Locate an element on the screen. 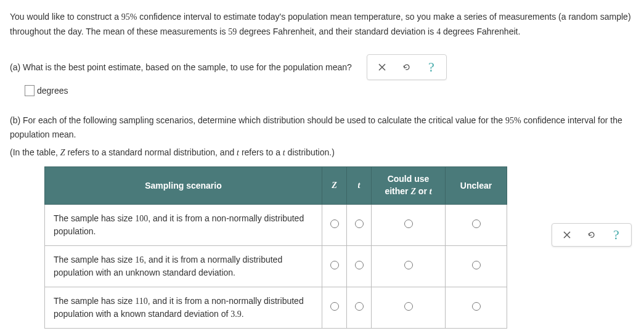  scenario-cell: The sample has size 16, and it is from a… is located at coordinates (184, 266).